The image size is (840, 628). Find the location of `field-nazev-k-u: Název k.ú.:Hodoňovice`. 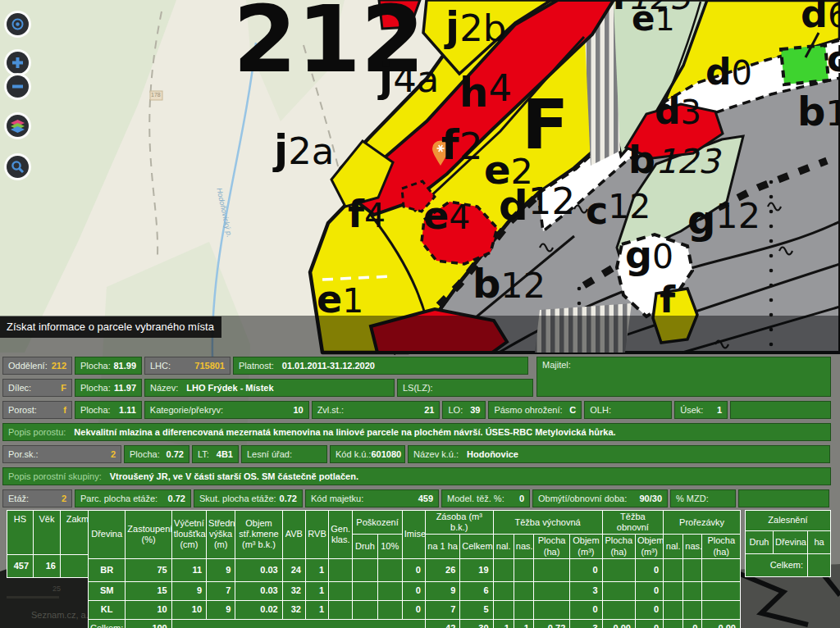

field-nazev-k-u: Název k.ú.:Hodoňovice is located at coordinates (619, 454).